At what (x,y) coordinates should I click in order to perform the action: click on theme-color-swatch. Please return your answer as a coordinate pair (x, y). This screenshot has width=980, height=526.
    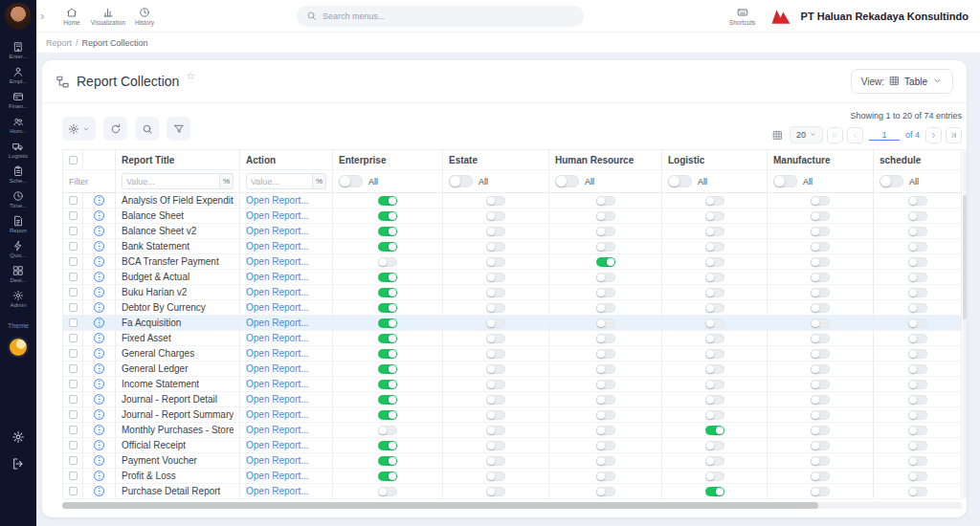
    Looking at the image, I should click on (18, 347).